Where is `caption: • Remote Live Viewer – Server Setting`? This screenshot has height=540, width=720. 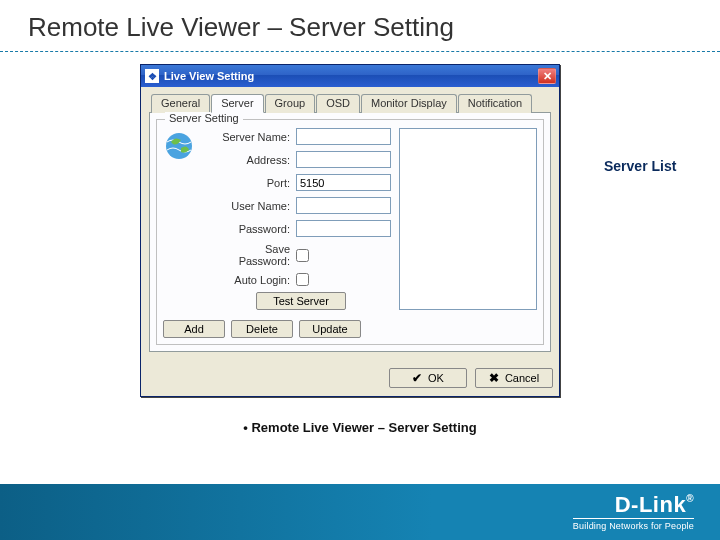 caption: • Remote Live Viewer – Server Setting is located at coordinates (360, 428).